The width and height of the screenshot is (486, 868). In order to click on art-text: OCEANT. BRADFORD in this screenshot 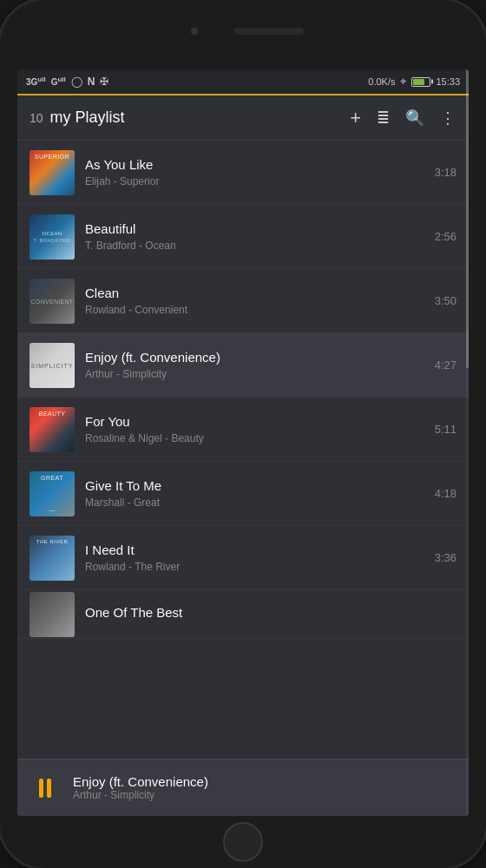, I will do `click(52, 236)`.